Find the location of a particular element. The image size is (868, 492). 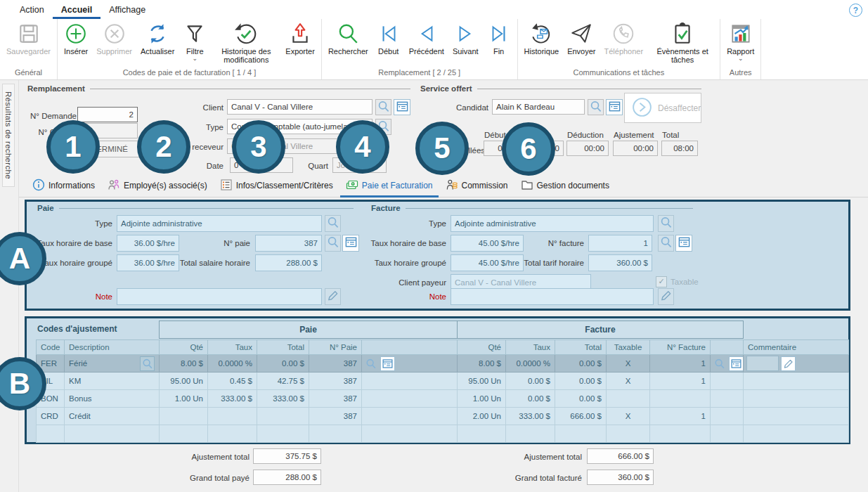

tab-gestion-documents: Gestion documents is located at coordinates (565, 186).